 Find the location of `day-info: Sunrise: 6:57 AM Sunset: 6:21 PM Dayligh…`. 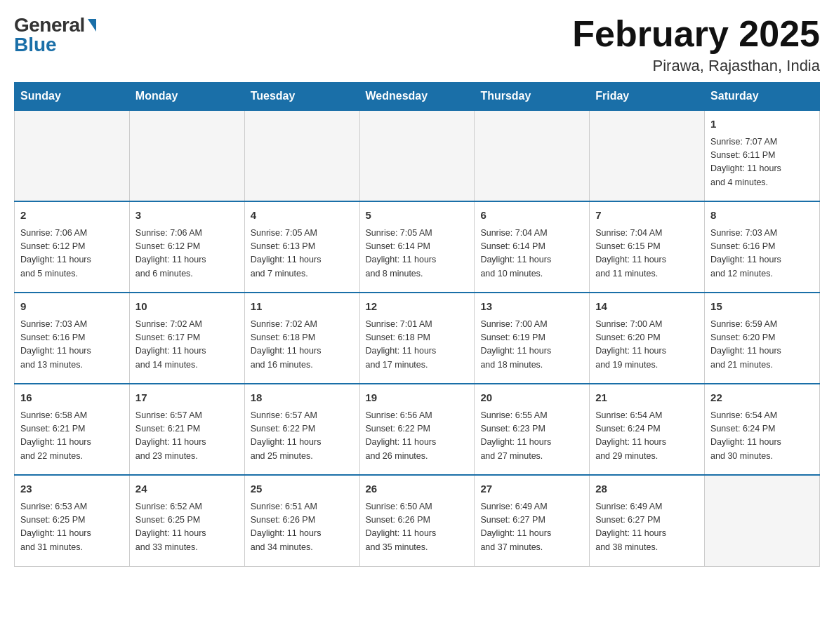

day-info: Sunrise: 6:57 AM Sunset: 6:21 PM Dayligh… is located at coordinates (187, 436).